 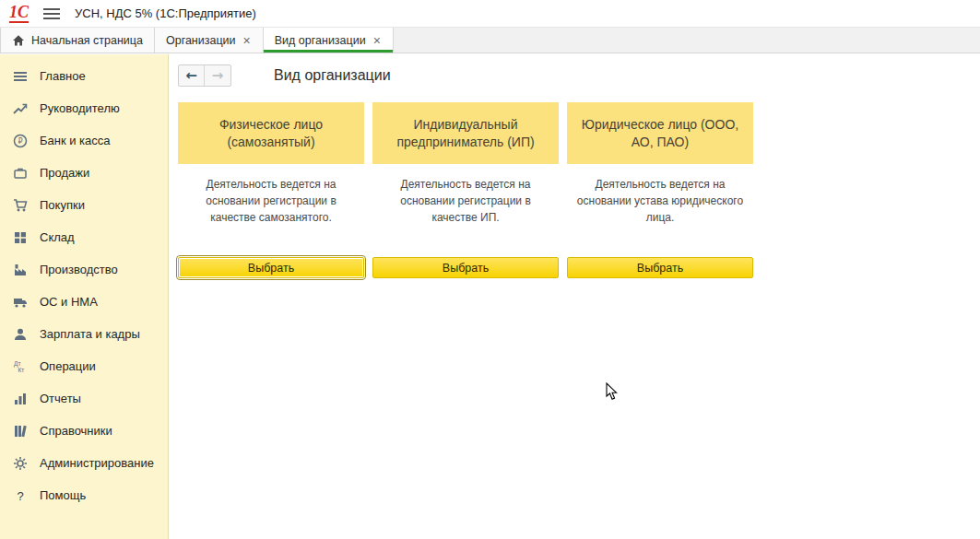 I want to click on sidebar-item-bank-cash: ₽ Банк и касса, so click(x=84, y=140).